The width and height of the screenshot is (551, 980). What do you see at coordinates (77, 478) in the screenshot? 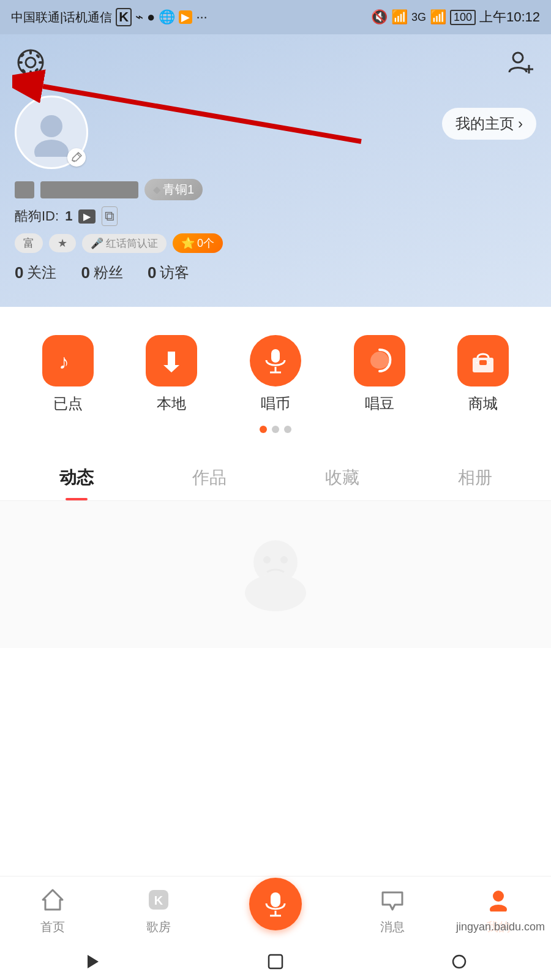
I see `tab-dynamic-label: 动态` at bounding box center [77, 478].